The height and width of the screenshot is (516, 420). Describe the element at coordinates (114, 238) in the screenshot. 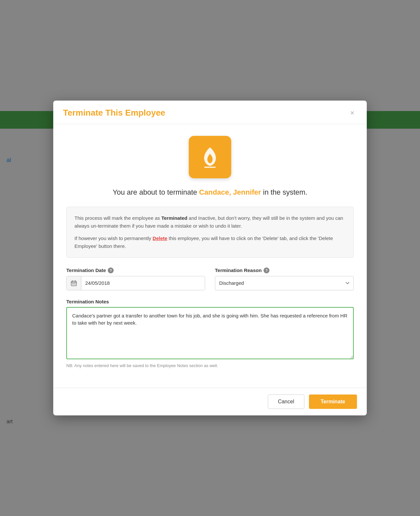

I see `info-line2-before: If however you wish to permanently` at that location.